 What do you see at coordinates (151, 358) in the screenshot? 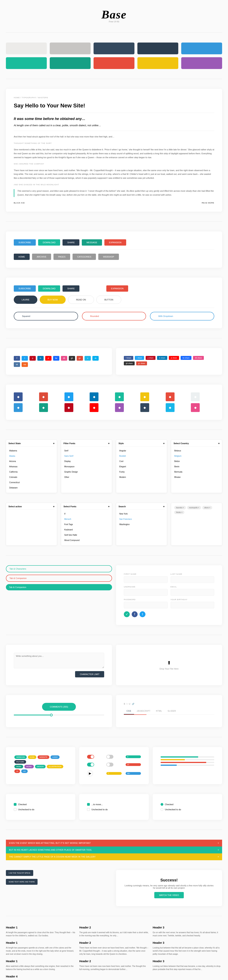
I see `social-pill: p share` at bounding box center [151, 358].